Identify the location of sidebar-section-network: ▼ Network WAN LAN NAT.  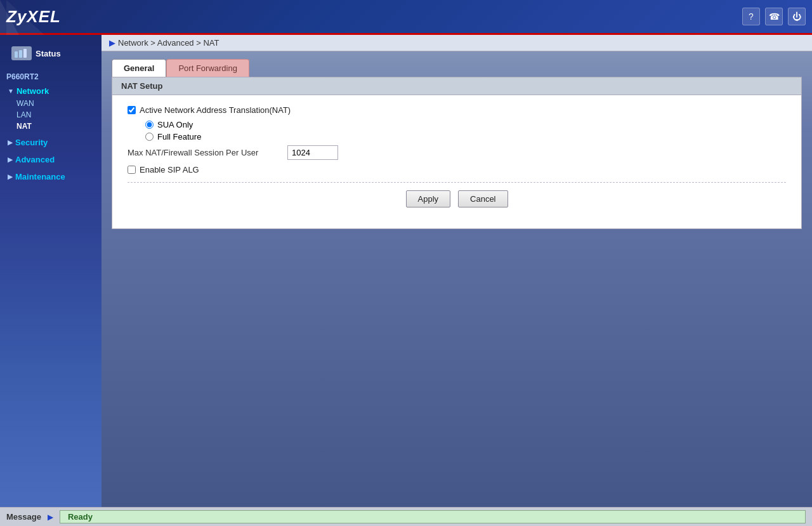
(51, 108).